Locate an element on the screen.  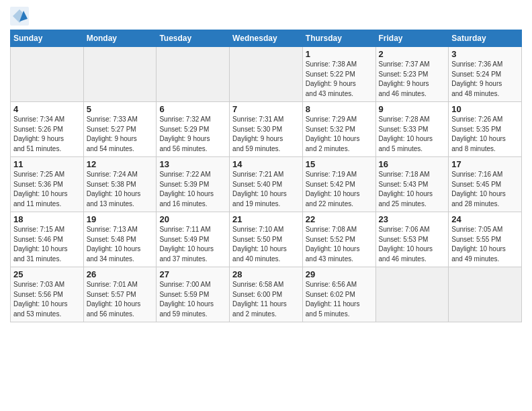
day-number: 23 is located at coordinates (412, 219).